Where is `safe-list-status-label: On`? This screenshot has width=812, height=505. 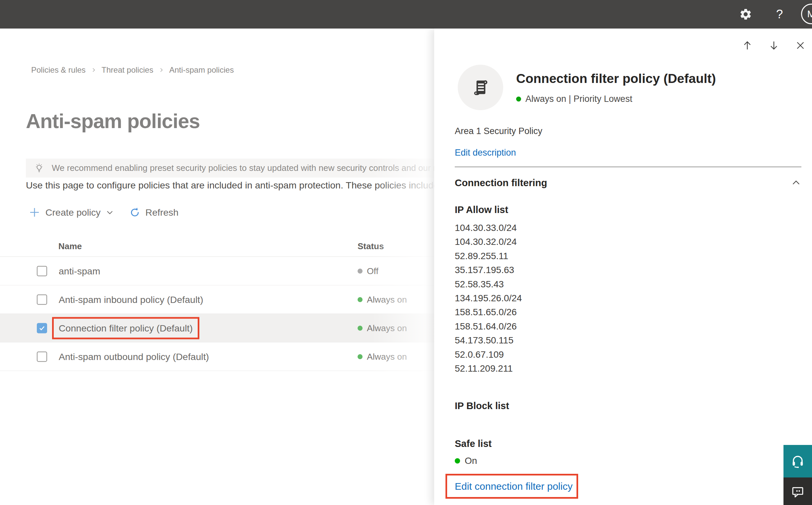
safe-list-status-label: On is located at coordinates (471, 461).